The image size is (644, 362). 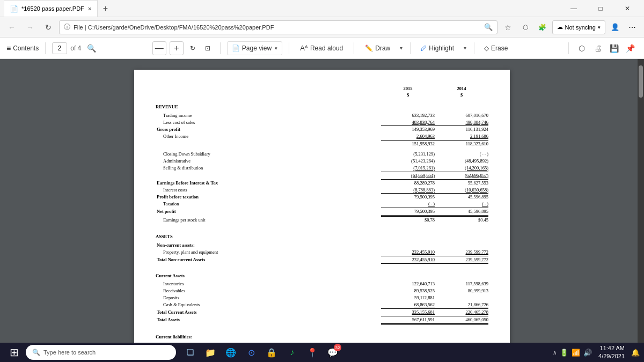 What do you see at coordinates (601, 9) in the screenshot?
I see `window-controls: — □ ✕` at bounding box center [601, 9].